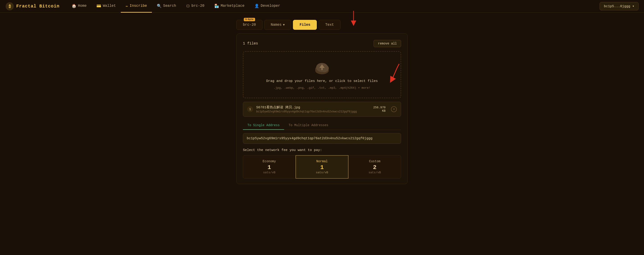 This screenshot has width=644, height=255. What do you see at coordinates (322, 167) in the screenshot?
I see `fee-normal: Normal 1 sats/vB` at bounding box center [322, 167].